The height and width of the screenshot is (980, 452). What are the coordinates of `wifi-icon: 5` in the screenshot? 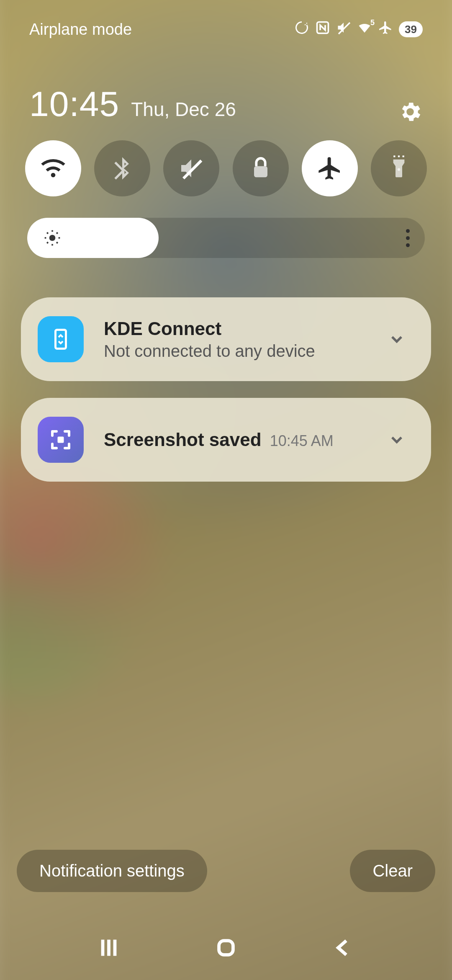 It's located at (365, 29).